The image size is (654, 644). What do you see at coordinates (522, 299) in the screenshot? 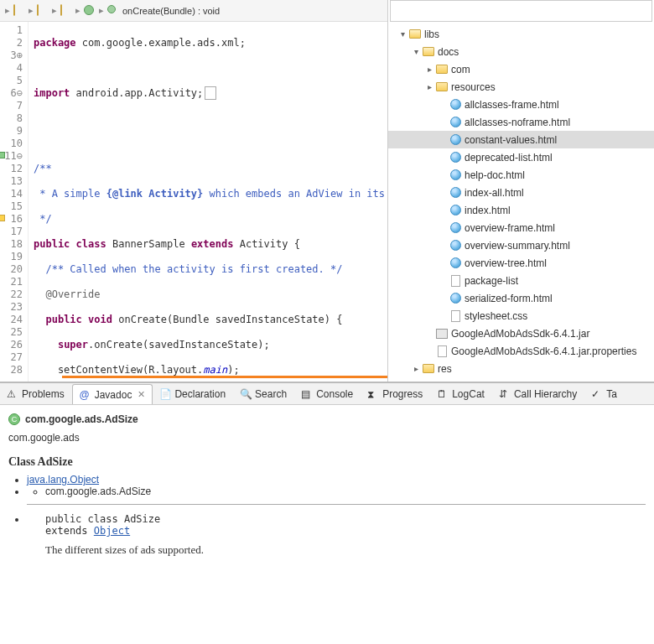
I see `tree-file: serialized-form.html` at bounding box center [522, 299].